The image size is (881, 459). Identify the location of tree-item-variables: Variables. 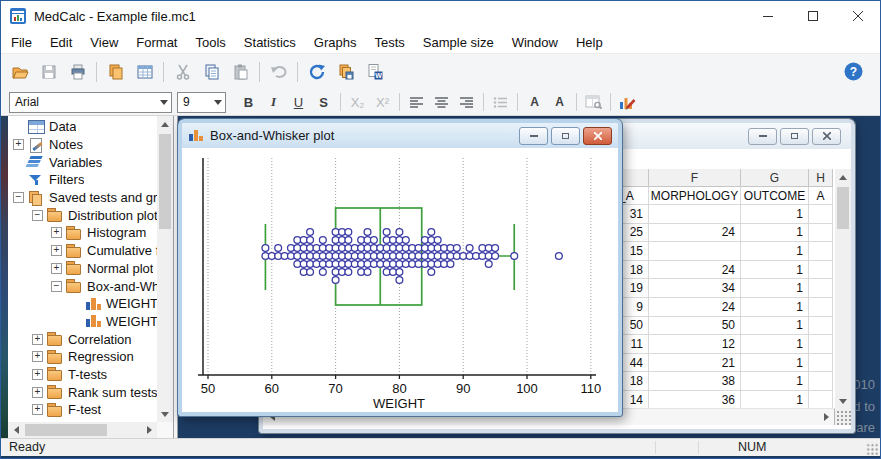
(82, 162).